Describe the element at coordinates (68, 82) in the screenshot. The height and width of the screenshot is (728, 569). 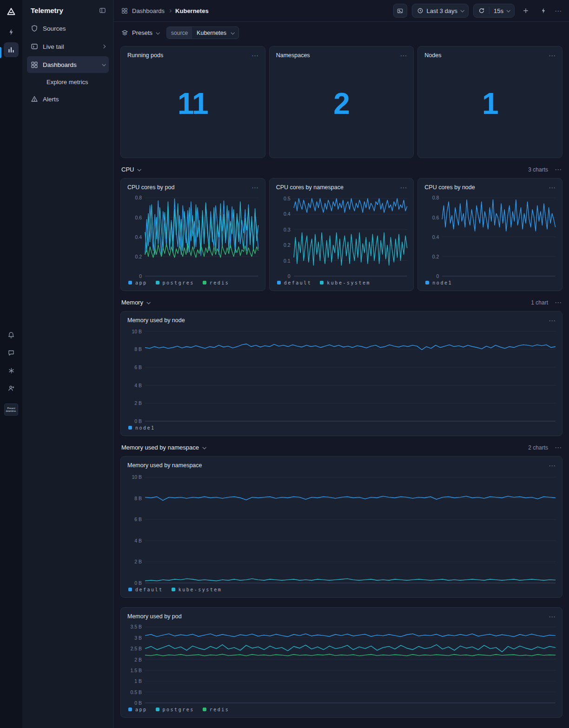
I see `sidebar-item-explore-metrics: Explore metrics` at that location.